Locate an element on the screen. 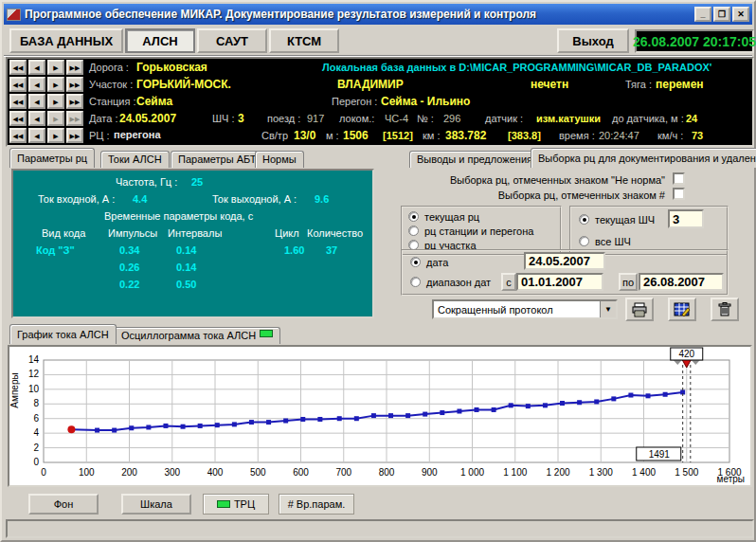 Image resolution: width=756 pixels, height=542 pixels. svg-text: 8 is located at coordinates (36, 404).